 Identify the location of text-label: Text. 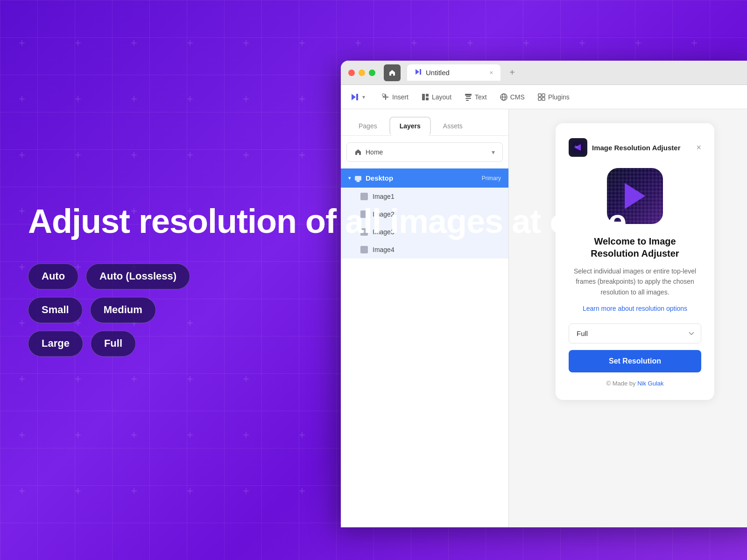
(481, 97).